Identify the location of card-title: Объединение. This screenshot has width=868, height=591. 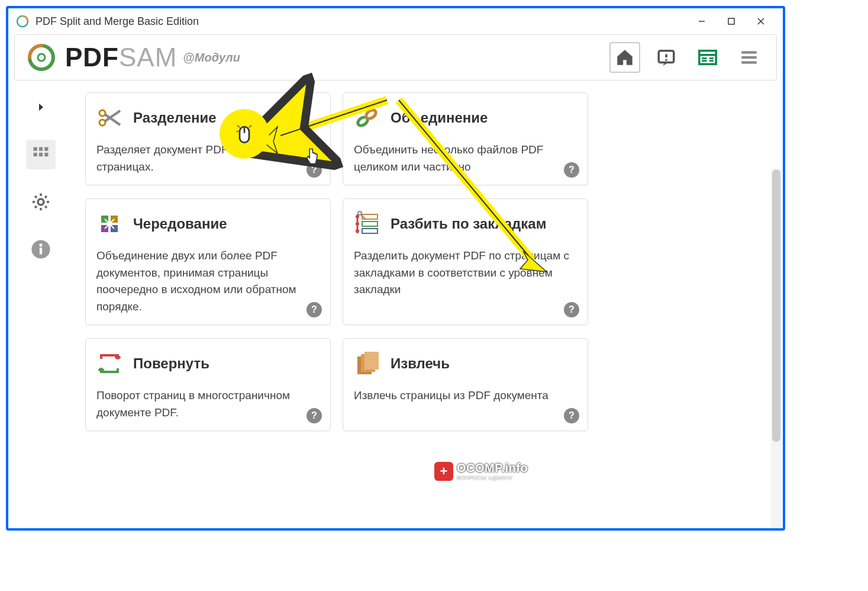
(439, 118).